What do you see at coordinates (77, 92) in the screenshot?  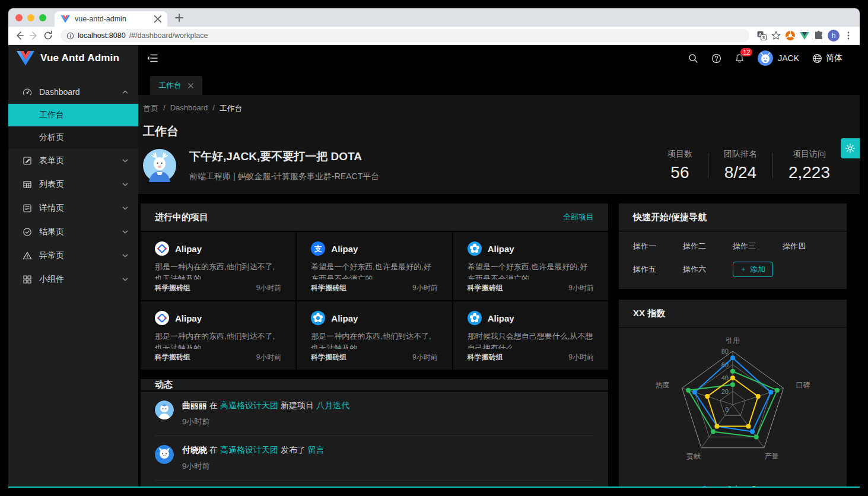 I see `sidebar-item-label: Dashboard` at bounding box center [77, 92].